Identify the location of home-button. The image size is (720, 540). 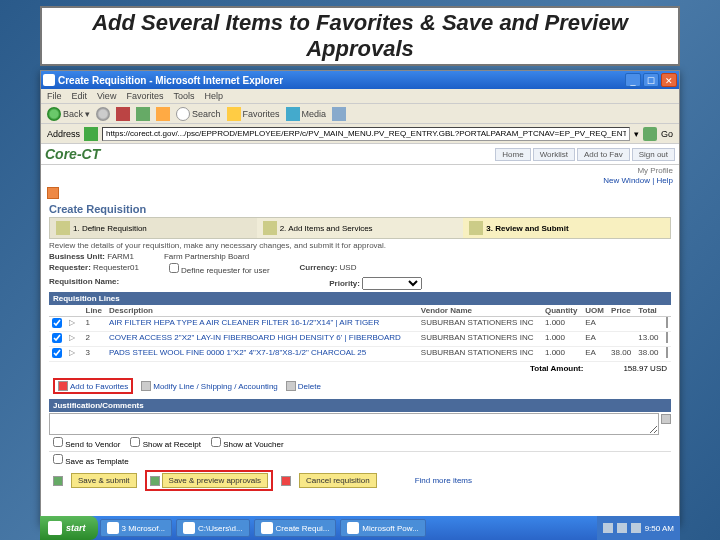
(163, 114).